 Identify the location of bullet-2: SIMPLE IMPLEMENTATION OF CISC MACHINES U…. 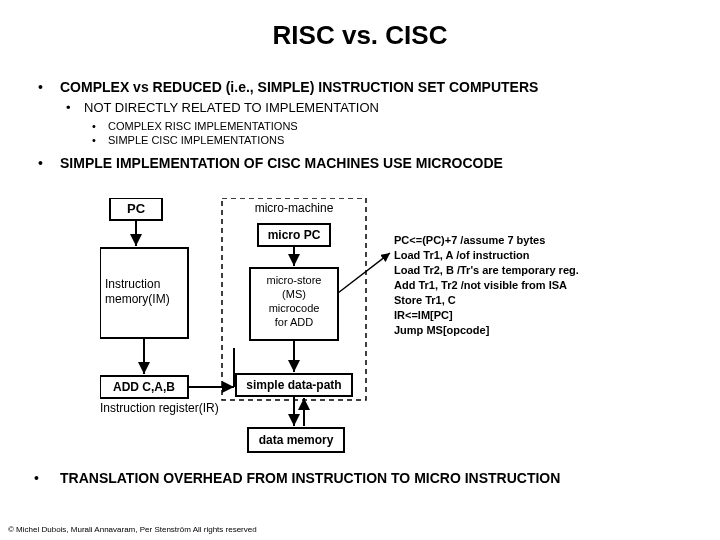
(367, 163).